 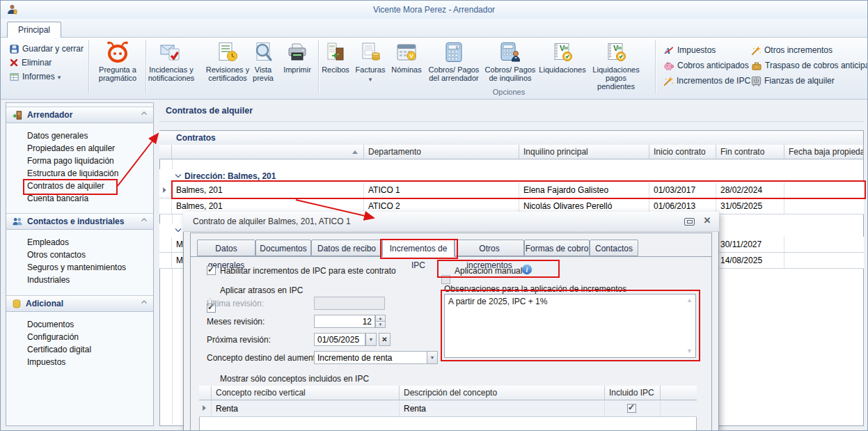 What do you see at coordinates (824, 152) in the screenshot?
I see `column-header-baja: Fecha baja propiedad` at bounding box center [824, 152].